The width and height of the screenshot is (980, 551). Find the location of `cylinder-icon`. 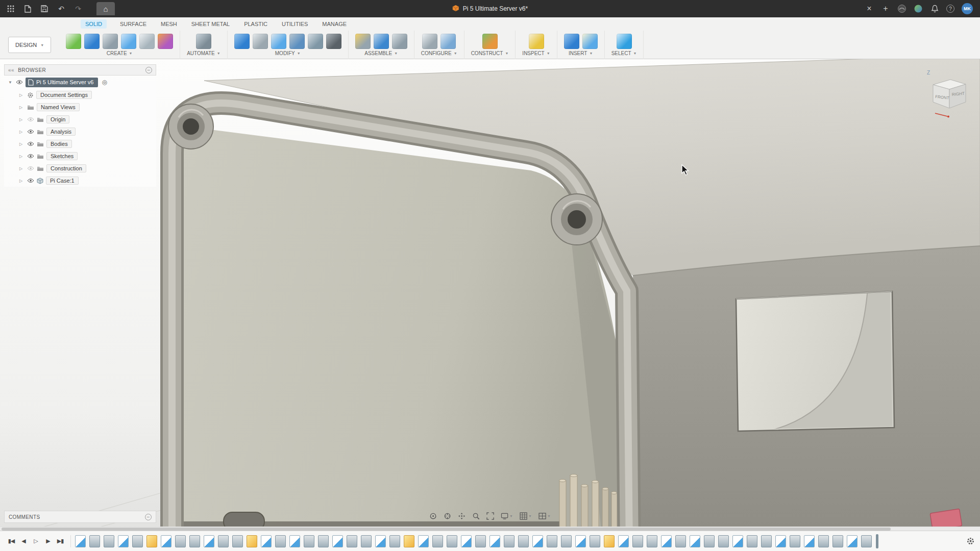

cylinder-icon is located at coordinates (110, 41).